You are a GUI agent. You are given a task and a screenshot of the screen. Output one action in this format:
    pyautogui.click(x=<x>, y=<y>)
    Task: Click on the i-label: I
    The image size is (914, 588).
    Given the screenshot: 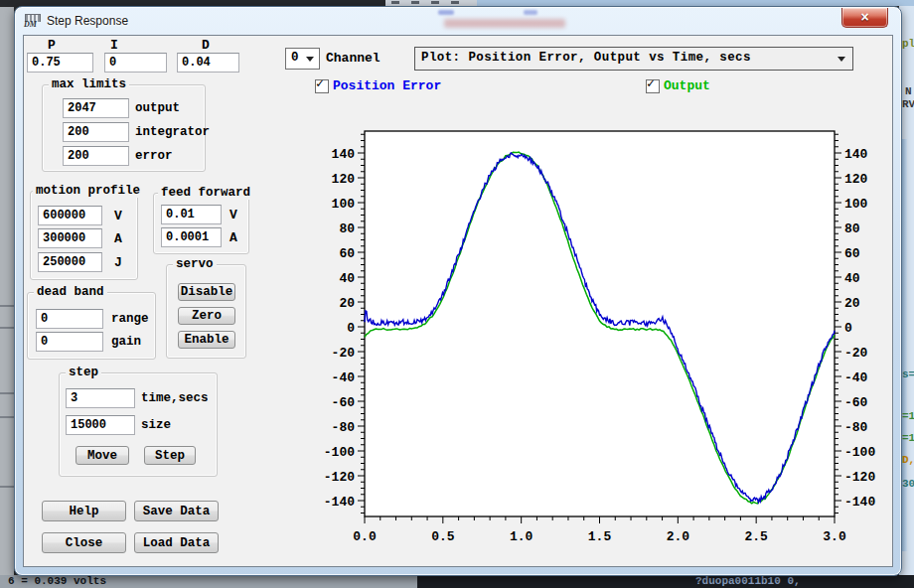 What is the action you would take?
    pyautogui.click(x=114, y=46)
    